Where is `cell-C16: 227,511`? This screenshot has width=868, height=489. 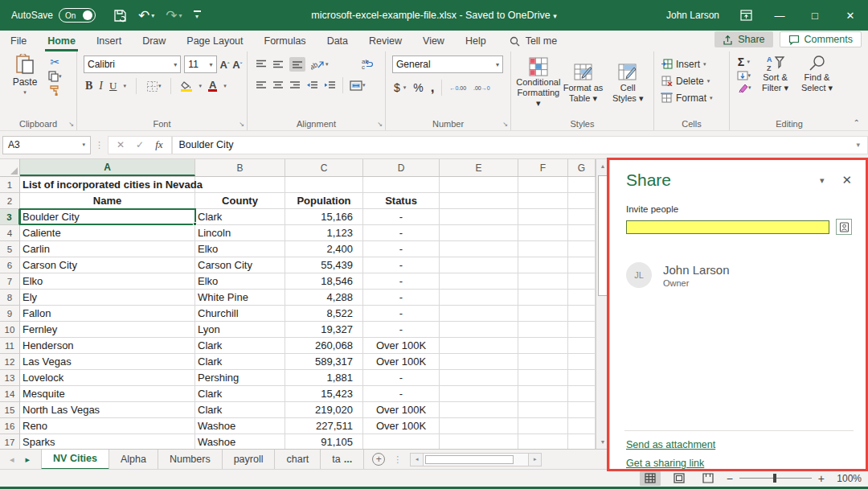 cell-C16: 227,511 is located at coordinates (325, 426).